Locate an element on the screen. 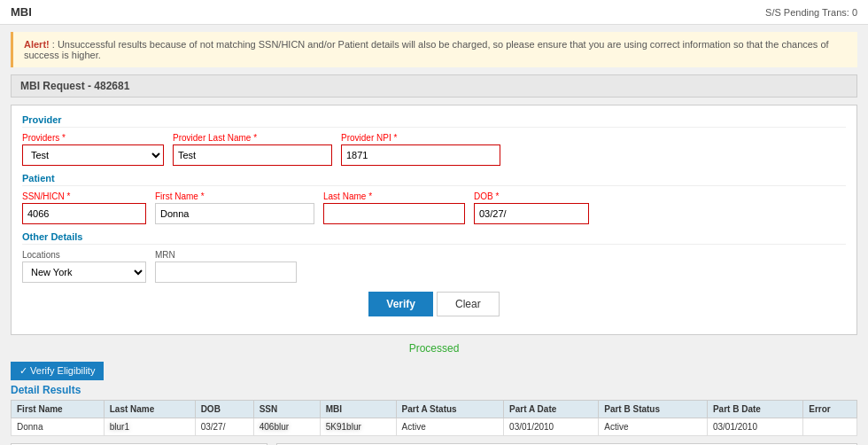 The height and width of the screenshot is (445, 868). location-select: New York is located at coordinates (84, 272).